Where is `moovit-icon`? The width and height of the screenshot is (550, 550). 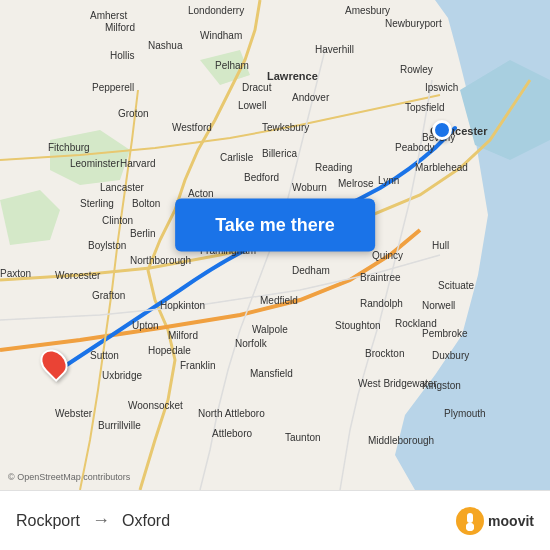
moovit-icon is located at coordinates (470, 521).